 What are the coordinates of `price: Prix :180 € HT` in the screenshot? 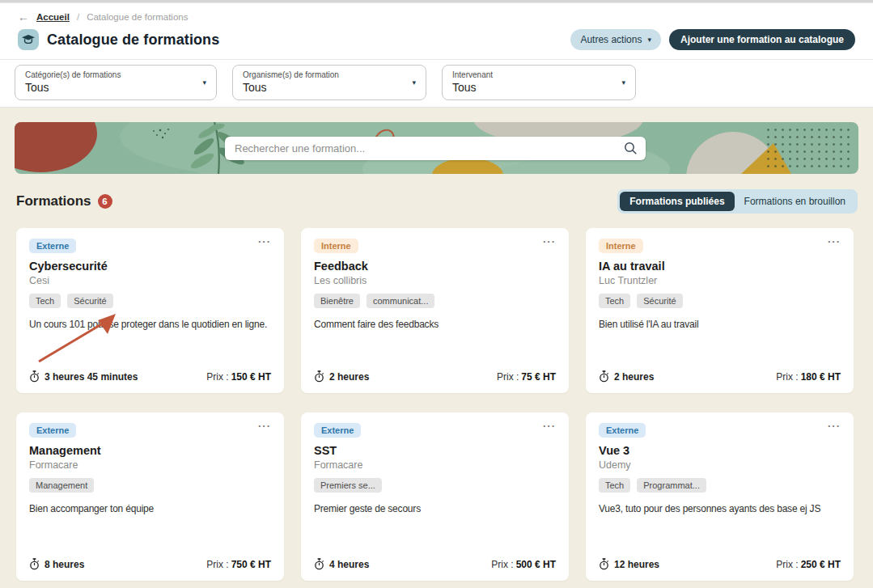 It's located at (808, 377).